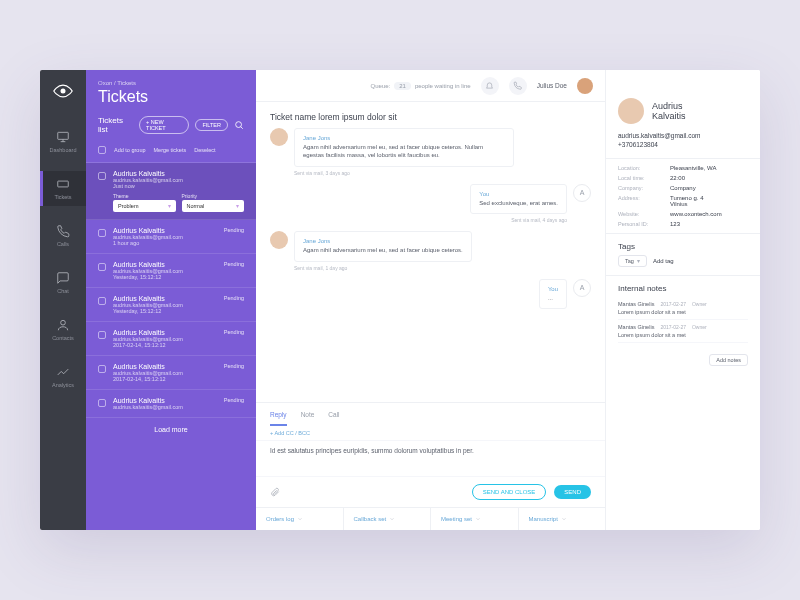 The height and width of the screenshot is (600, 800). I want to click on nav-calls: Calls, so click(63, 236).